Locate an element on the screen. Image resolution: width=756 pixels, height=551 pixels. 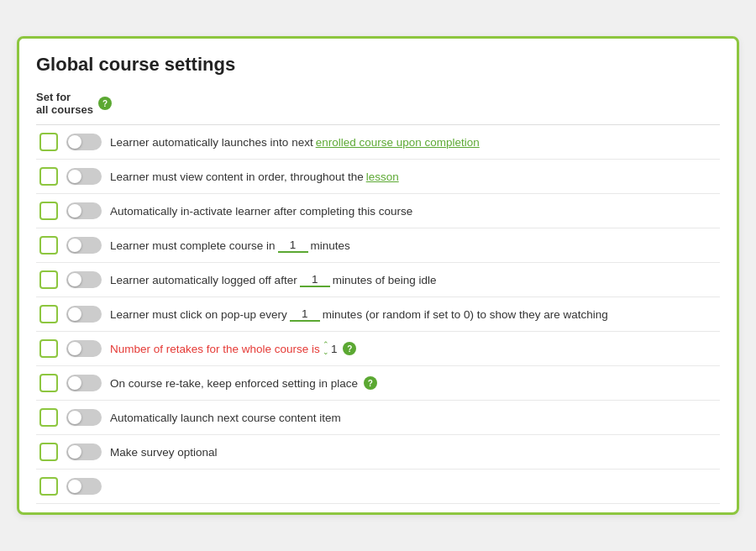
row7-toggle-knob is located at coordinates (75, 349).